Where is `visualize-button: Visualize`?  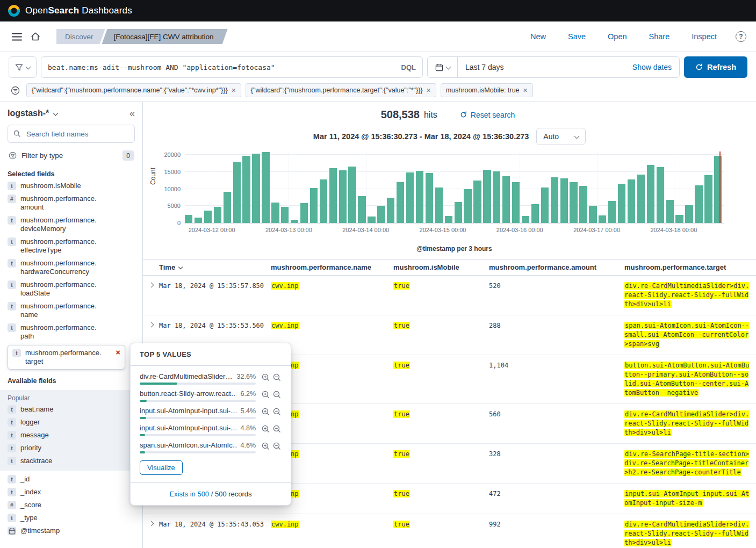
visualize-button: Visualize is located at coordinates (161, 467).